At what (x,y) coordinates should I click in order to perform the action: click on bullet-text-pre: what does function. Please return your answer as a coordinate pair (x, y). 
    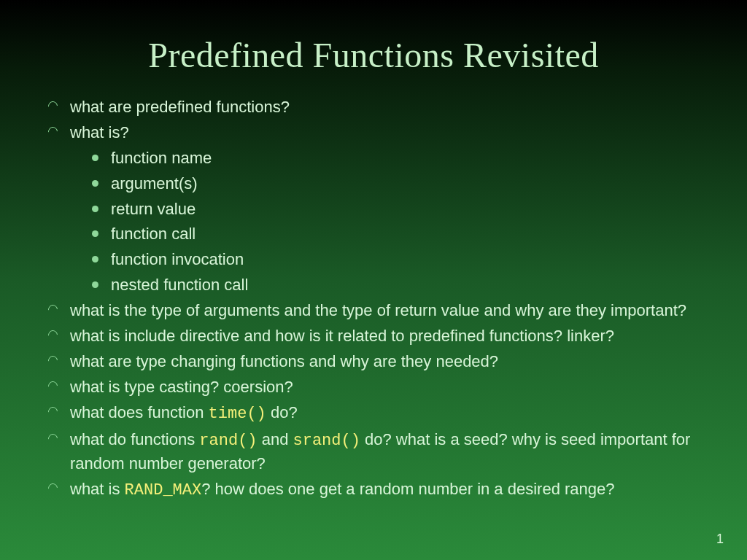
    Looking at the image, I should click on (139, 413).